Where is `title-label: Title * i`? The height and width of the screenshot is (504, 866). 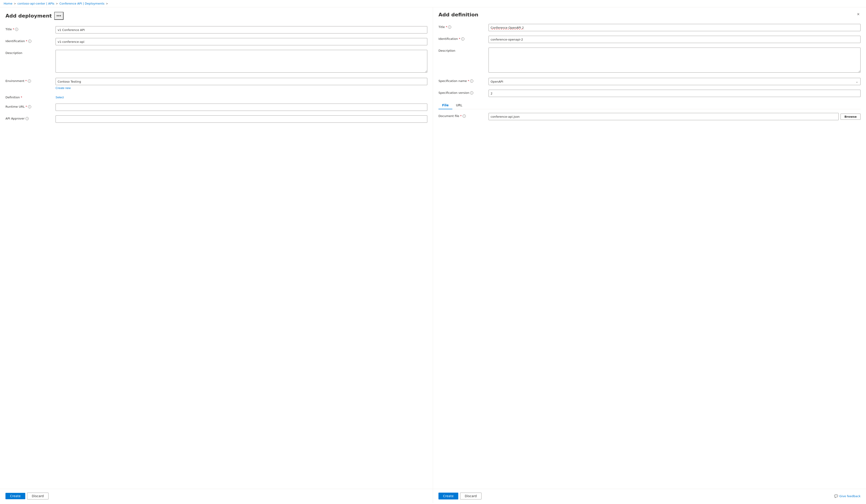 title-label: Title * i is located at coordinates (31, 29).